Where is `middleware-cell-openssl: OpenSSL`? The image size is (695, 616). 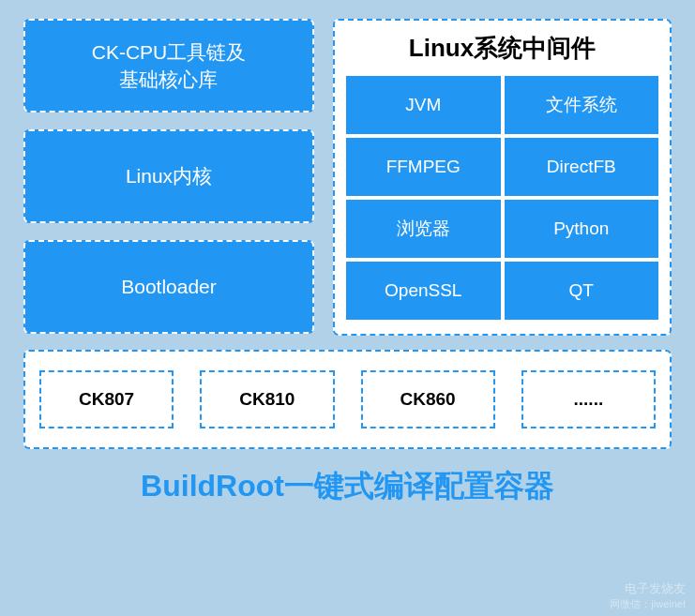 middleware-cell-openssl: OpenSSL is located at coordinates (424, 291).